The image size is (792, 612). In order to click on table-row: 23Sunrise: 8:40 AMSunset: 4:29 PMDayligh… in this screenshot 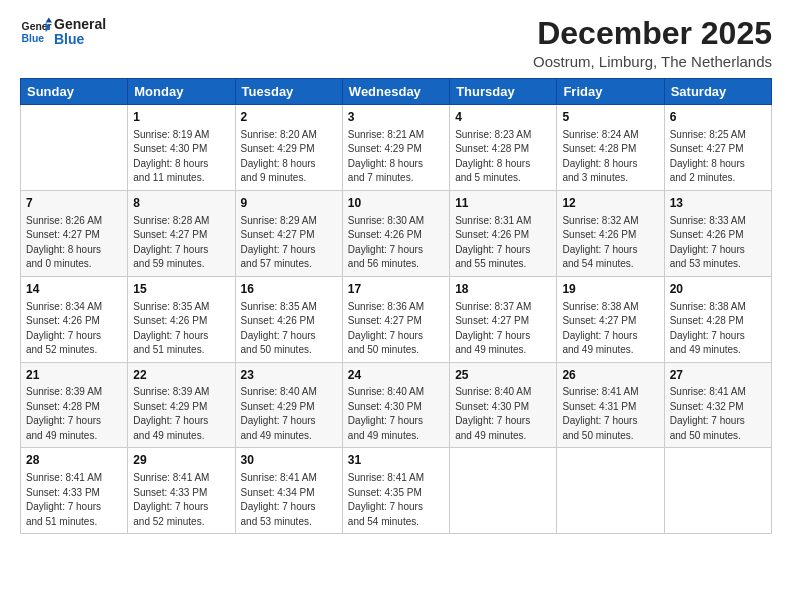, I will do `click(288, 405)`.